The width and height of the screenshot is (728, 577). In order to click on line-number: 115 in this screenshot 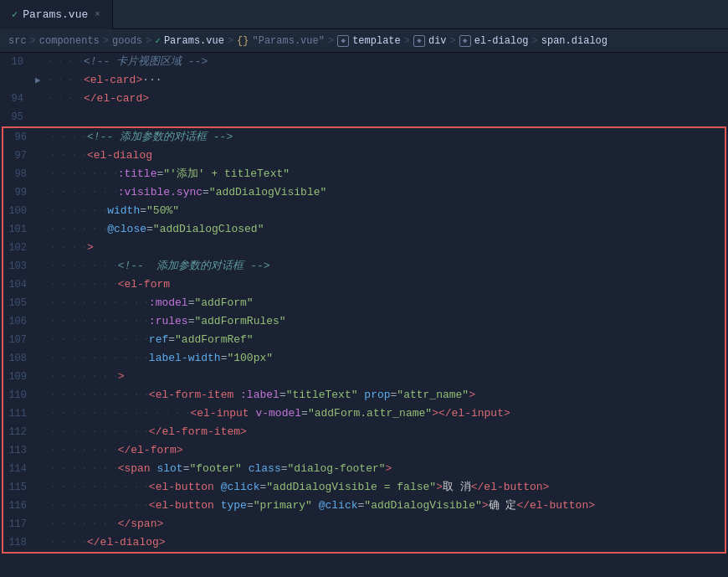, I will do `click(21, 487)`.